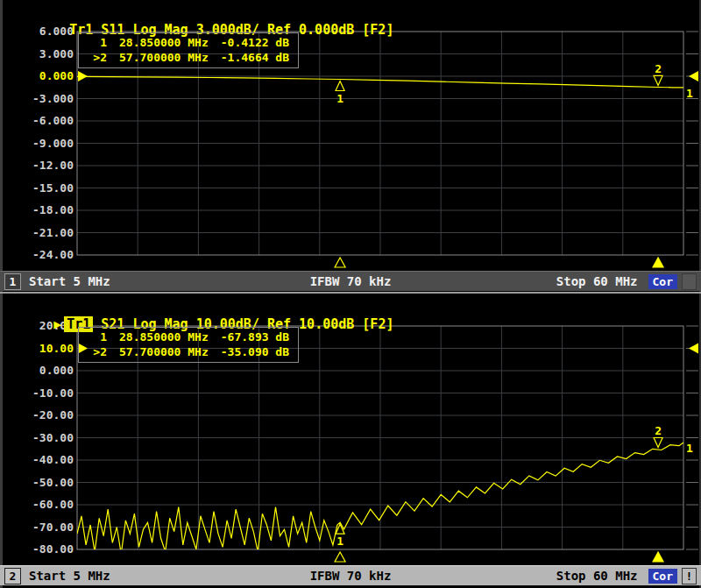 This screenshot has height=588, width=701. Describe the element at coordinates (689, 577) in the screenshot. I see `sweep-warning-badge: !` at that location.